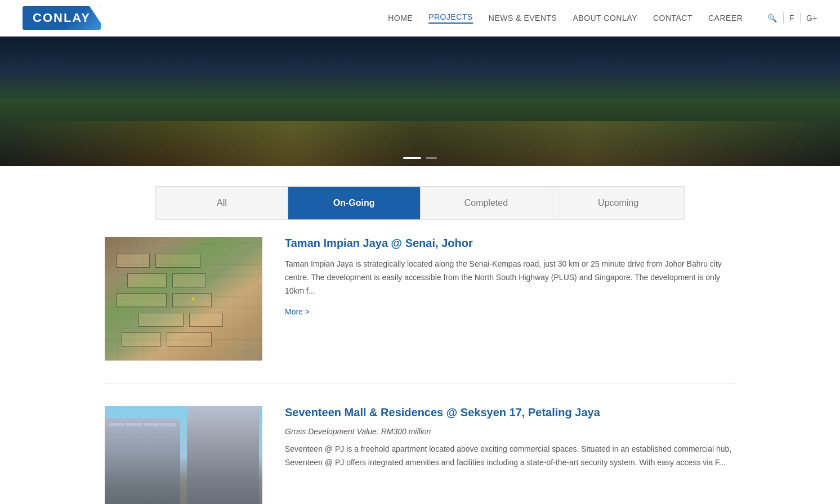 Image resolution: width=840 pixels, height=504 pixels. Describe the element at coordinates (420, 158) in the screenshot. I see `hero-carousel-dots` at that location.